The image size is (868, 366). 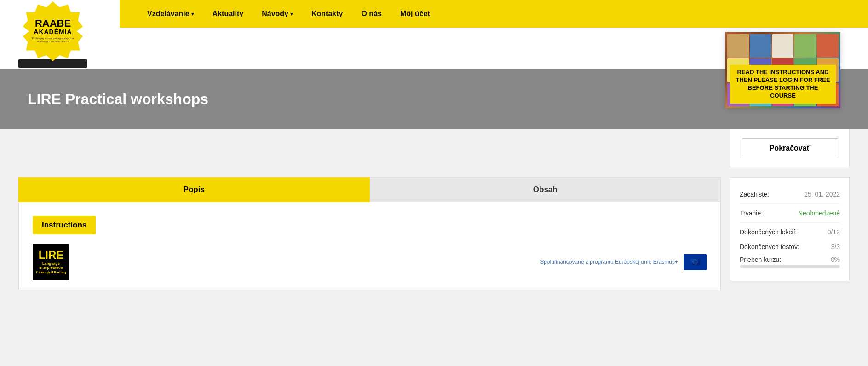 I want to click on nav-item-kontakty: Kontakty, so click(x=327, y=14).